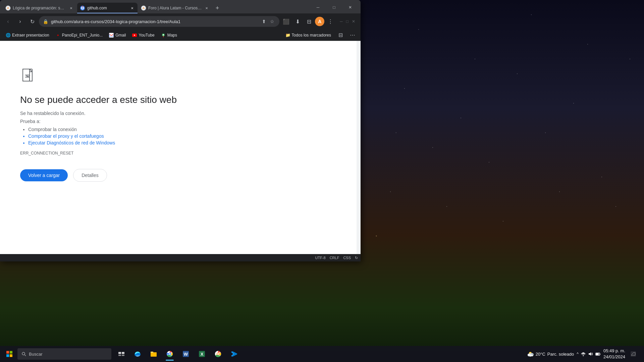 The image size is (644, 362). What do you see at coordinates (335, 258) in the screenshot?
I see `line-endings-label: CRLF` at bounding box center [335, 258].